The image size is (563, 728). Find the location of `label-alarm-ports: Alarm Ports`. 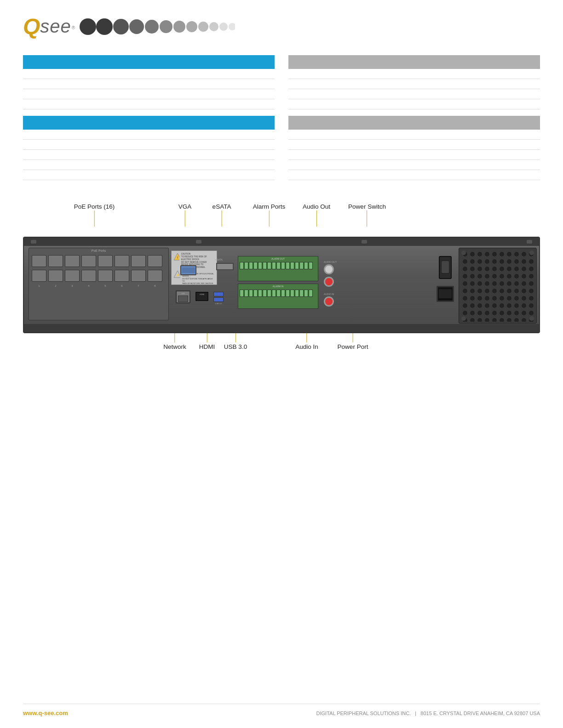

label-alarm-ports: Alarm Ports is located at coordinates (270, 214).